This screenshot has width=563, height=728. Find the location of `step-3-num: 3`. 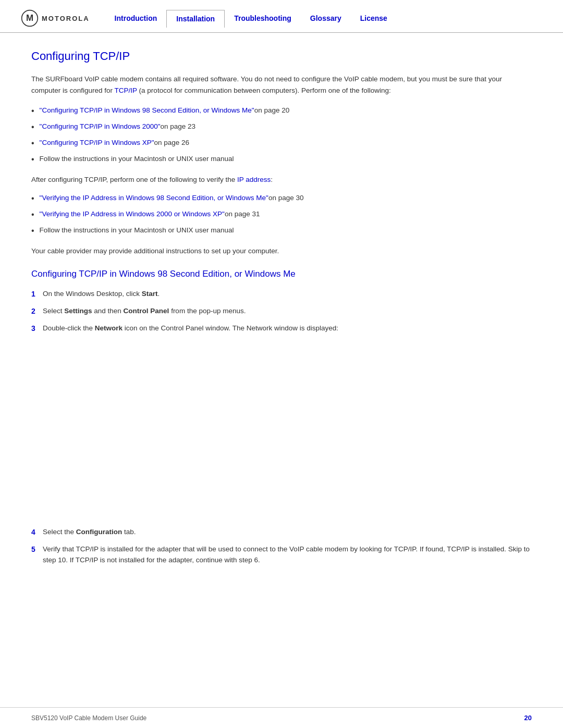

step-3-num: 3 is located at coordinates (37, 328).